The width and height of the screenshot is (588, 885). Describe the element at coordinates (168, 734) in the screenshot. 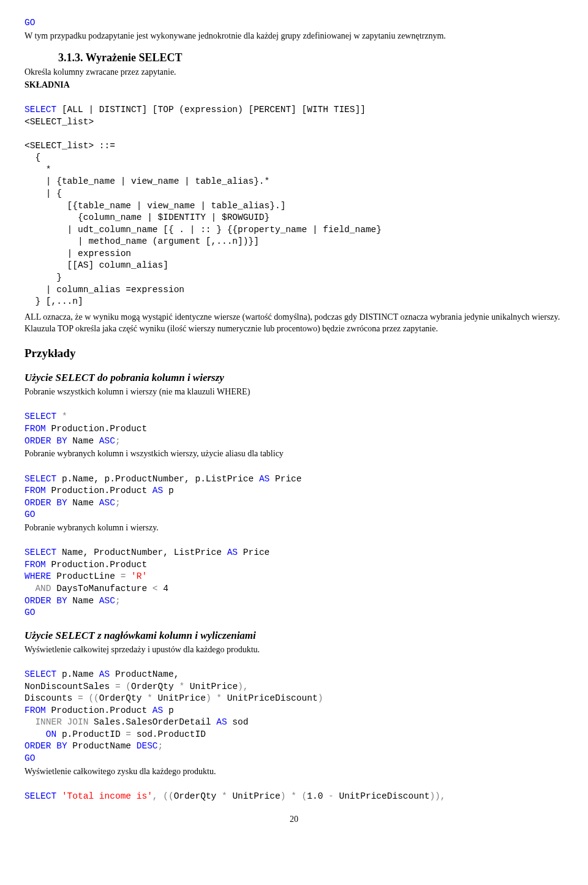

I see `ident: sod.ProductID` at that location.